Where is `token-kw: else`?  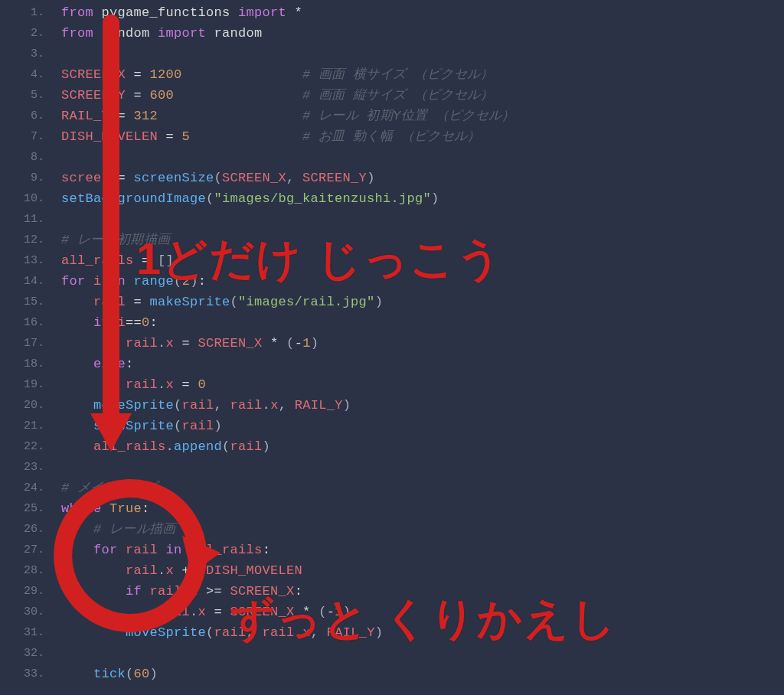 token-kw: else is located at coordinates (109, 364).